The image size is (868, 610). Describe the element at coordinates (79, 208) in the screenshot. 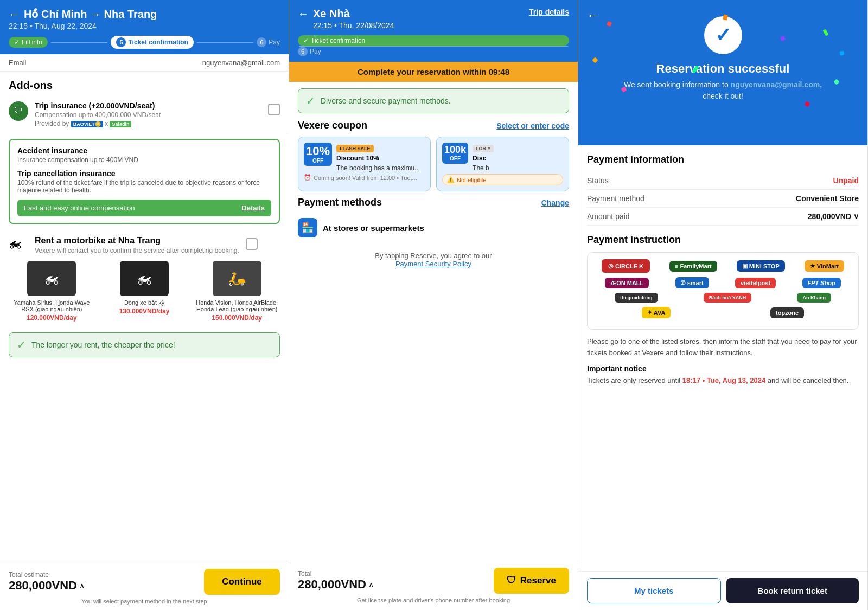

I see `insurance-footer-text: Fast and easy online compensation` at that location.